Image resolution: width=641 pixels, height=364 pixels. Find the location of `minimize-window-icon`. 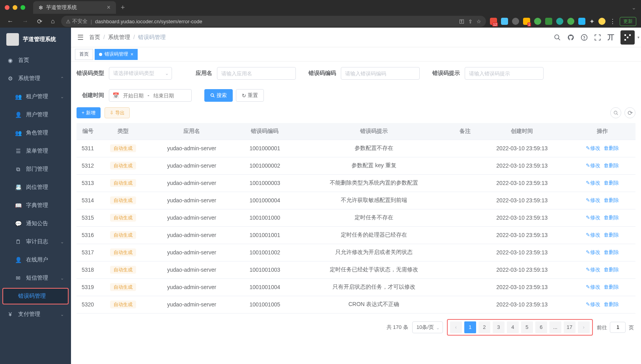

minimize-window-icon is located at coordinates (15, 7).